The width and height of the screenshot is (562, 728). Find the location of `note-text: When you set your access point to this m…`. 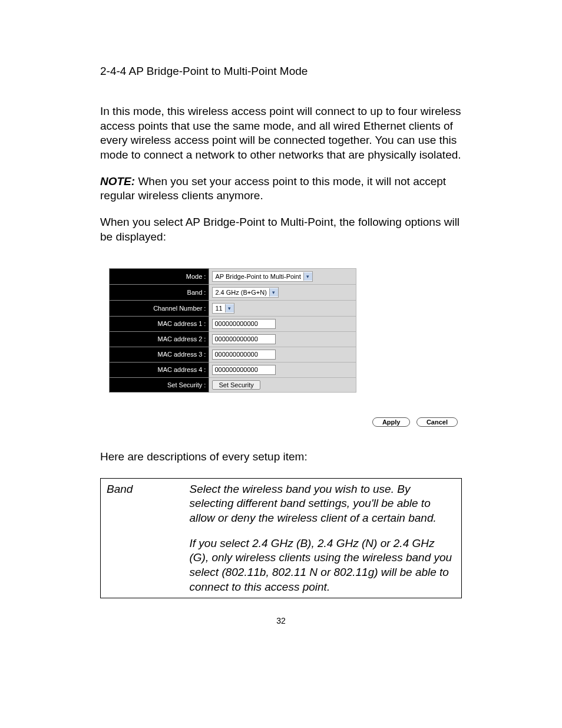

note-text: When you set your access point to this m… is located at coordinates (273, 189).